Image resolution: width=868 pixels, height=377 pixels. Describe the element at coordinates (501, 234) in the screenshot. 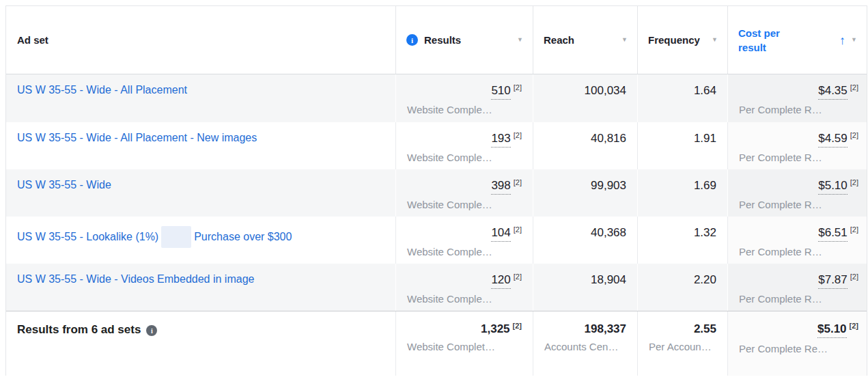

I see `results-value: 104` at that location.